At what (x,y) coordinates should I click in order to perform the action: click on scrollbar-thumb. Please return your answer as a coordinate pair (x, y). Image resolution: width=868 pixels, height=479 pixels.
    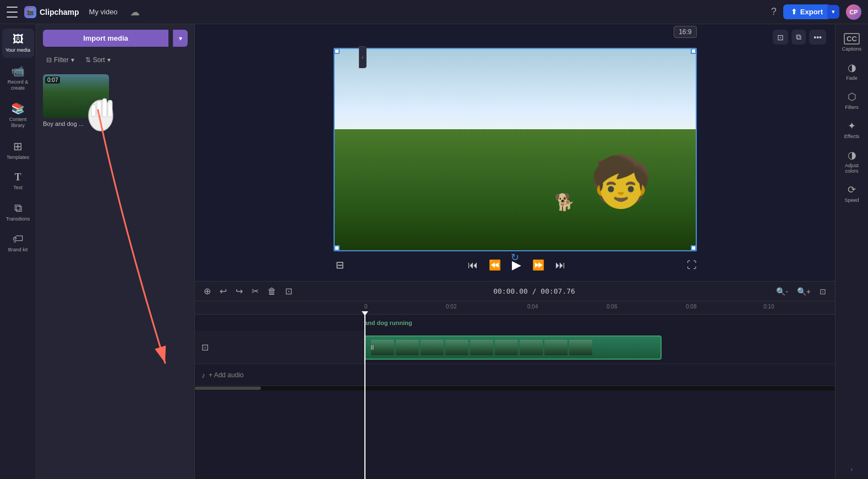
    Looking at the image, I should click on (228, 388).